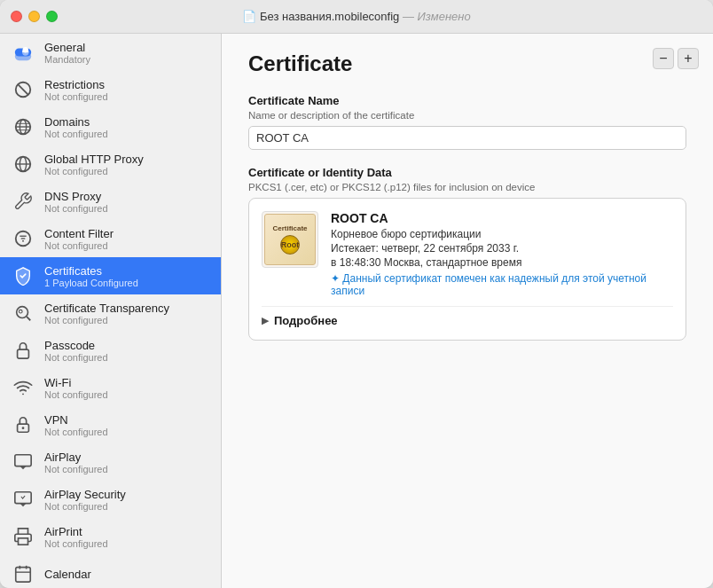 The height and width of the screenshot is (588, 713). I want to click on toolbar: − +, so click(676, 59).